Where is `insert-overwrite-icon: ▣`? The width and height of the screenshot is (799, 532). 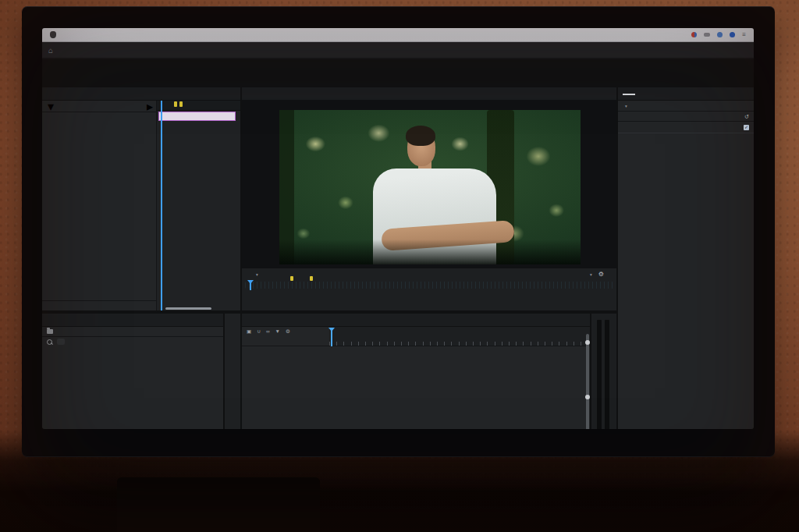
insert-overwrite-icon: ▣ is located at coordinates (249, 332).